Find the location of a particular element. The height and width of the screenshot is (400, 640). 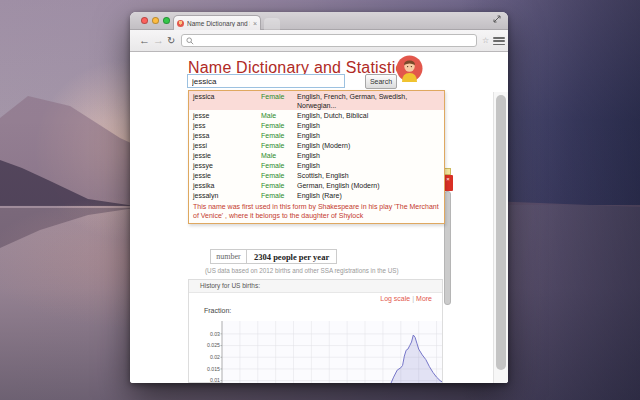

suggestion-name: jessa is located at coordinates (227, 136).